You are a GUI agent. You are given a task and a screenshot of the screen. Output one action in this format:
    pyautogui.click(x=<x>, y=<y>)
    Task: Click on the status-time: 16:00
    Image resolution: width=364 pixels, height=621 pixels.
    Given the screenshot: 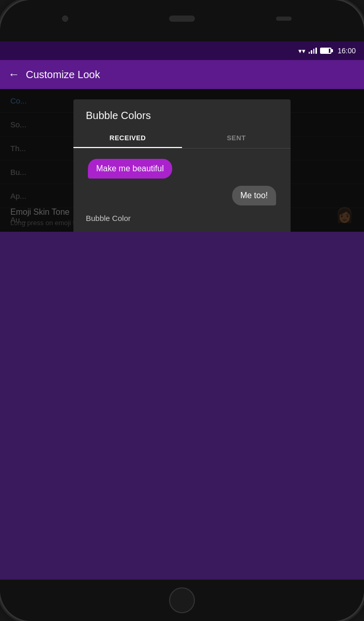 What is the action you would take?
    pyautogui.click(x=346, y=51)
    